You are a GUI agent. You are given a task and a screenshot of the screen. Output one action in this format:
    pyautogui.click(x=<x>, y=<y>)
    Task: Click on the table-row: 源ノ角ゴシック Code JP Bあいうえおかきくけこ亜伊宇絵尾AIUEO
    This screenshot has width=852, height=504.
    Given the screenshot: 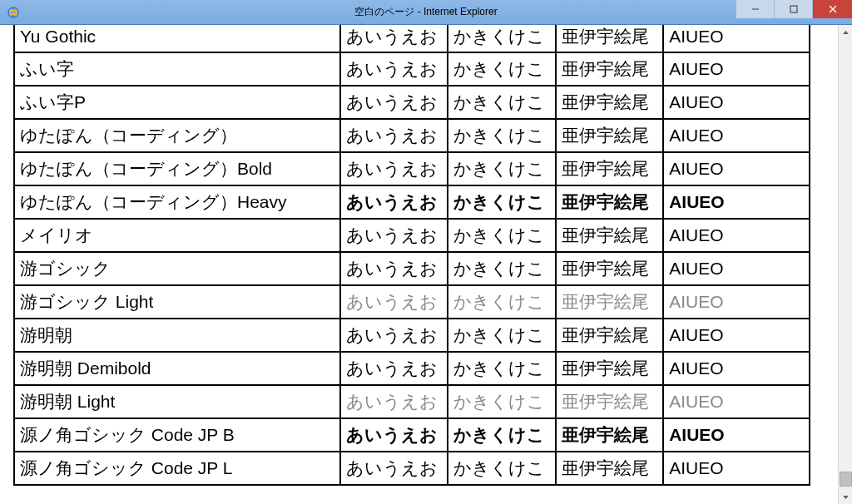 What is the action you would take?
    pyautogui.click(x=412, y=435)
    